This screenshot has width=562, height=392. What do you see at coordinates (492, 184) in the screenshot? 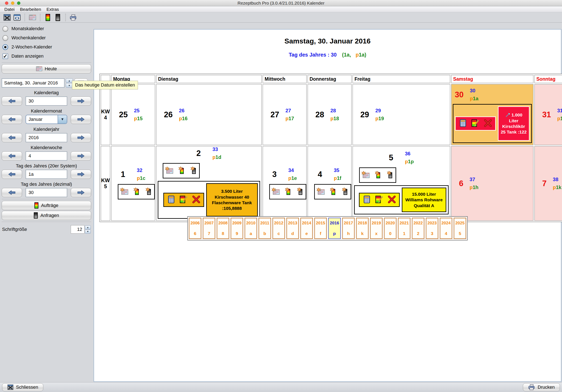
I see `day-cell-6: 637p1h` at bounding box center [492, 184].